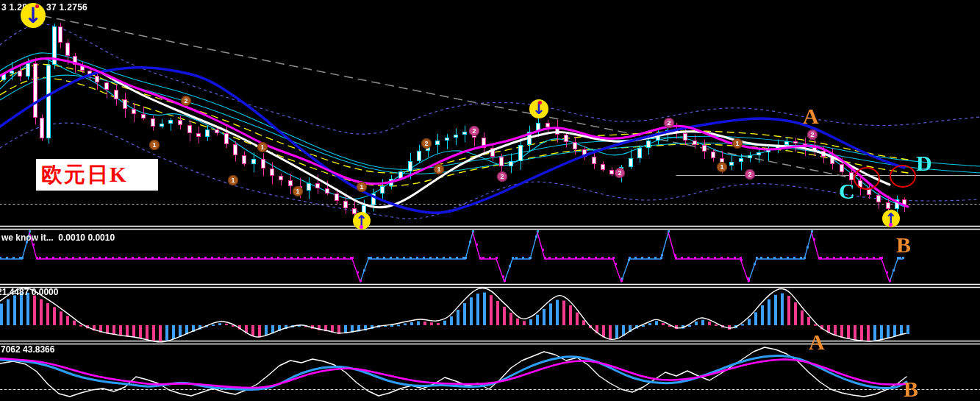 The width and height of the screenshot is (980, 401). What do you see at coordinates (28, 349) in the screenshot?
I see `stochastic-indicator-label: 7062 43.8366` at bounding box center [28, 349].